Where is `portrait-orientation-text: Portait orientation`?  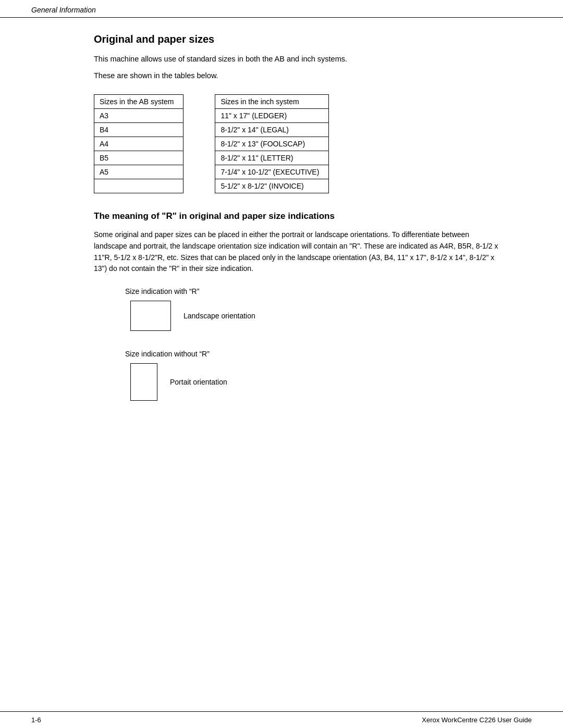 portrait-orientation-text: Portait orientation is located at coordinates (199, 382).